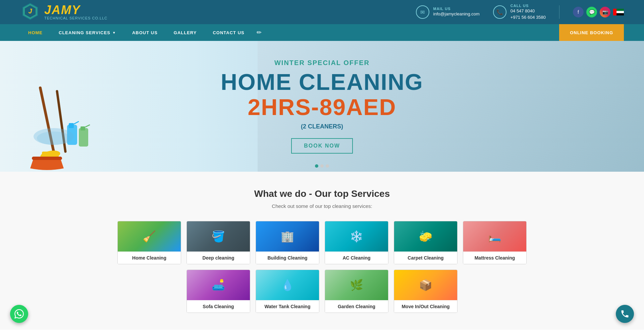 This screenshot has height=333, width=644. I want to click on online-booking-button: ONLINE BOOKING, so click(592, 33).